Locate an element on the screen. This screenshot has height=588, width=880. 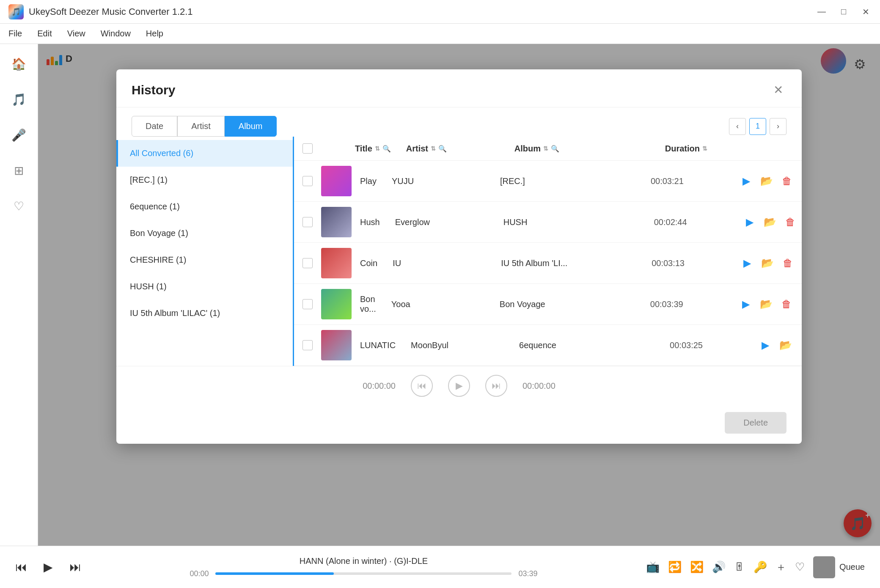
row-1-folder-button: 📂 is located at coordinates (767, 181).